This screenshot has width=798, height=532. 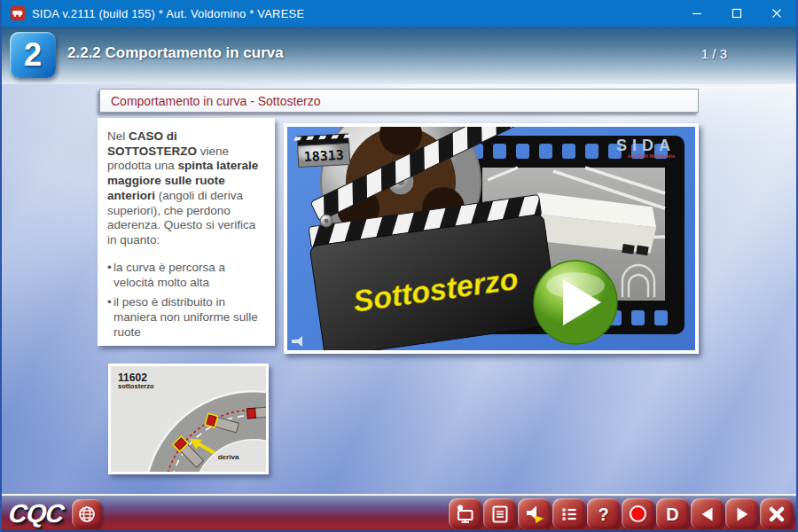 I want to click on arrow-right-icon, so click(x=742, y=514).